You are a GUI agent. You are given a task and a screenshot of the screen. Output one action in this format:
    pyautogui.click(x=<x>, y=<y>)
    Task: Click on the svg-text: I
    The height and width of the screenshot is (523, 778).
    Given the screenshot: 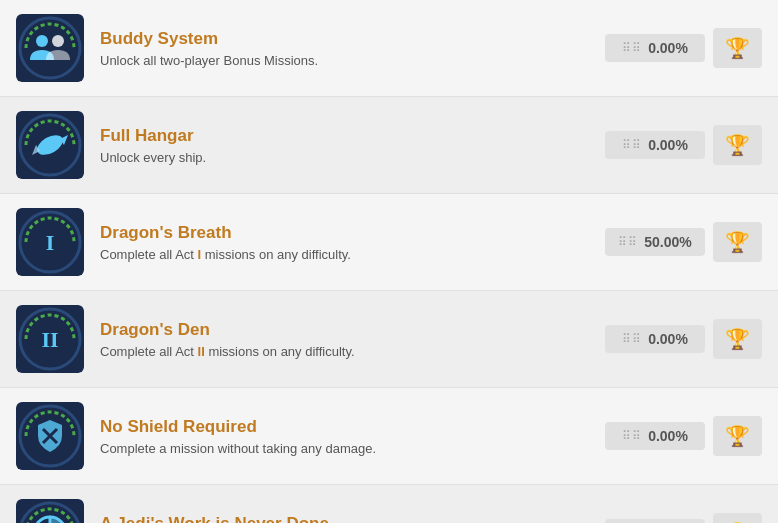 What is the action you would take?
    pyautogui.click(x=50, y=242)
    